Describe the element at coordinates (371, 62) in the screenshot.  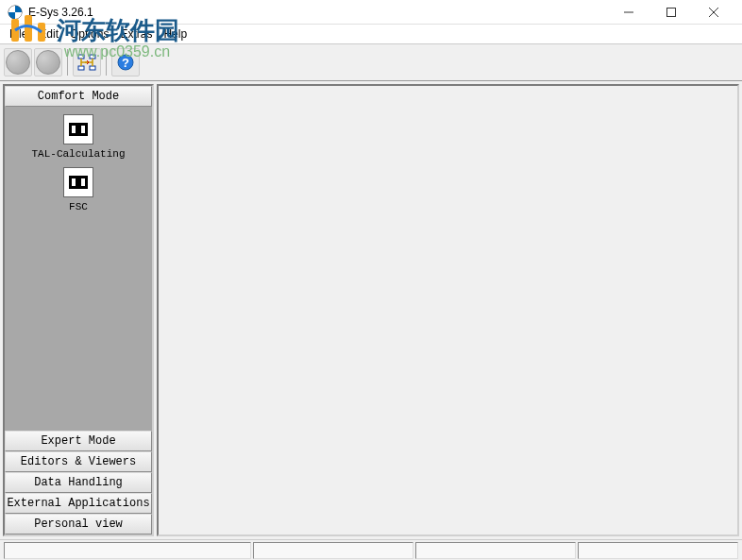
I see `toolbar: ?` at that location.